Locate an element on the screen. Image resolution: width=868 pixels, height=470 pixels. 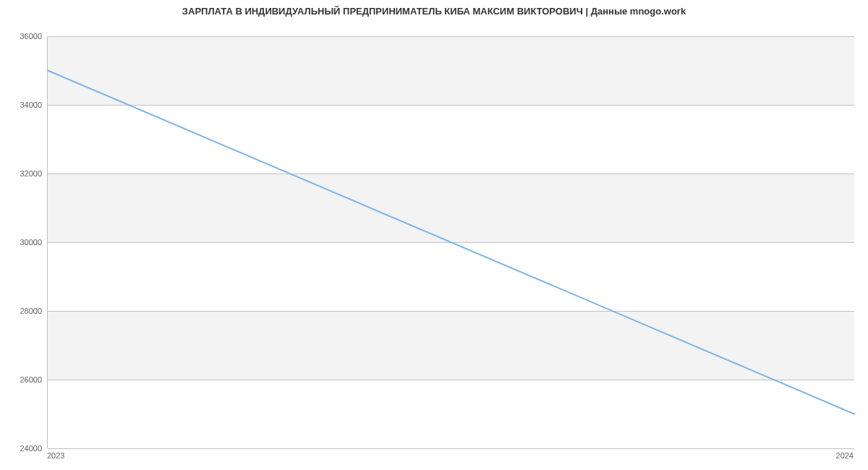
y-tick-label: 30000 is located at coordinates (24, 242).